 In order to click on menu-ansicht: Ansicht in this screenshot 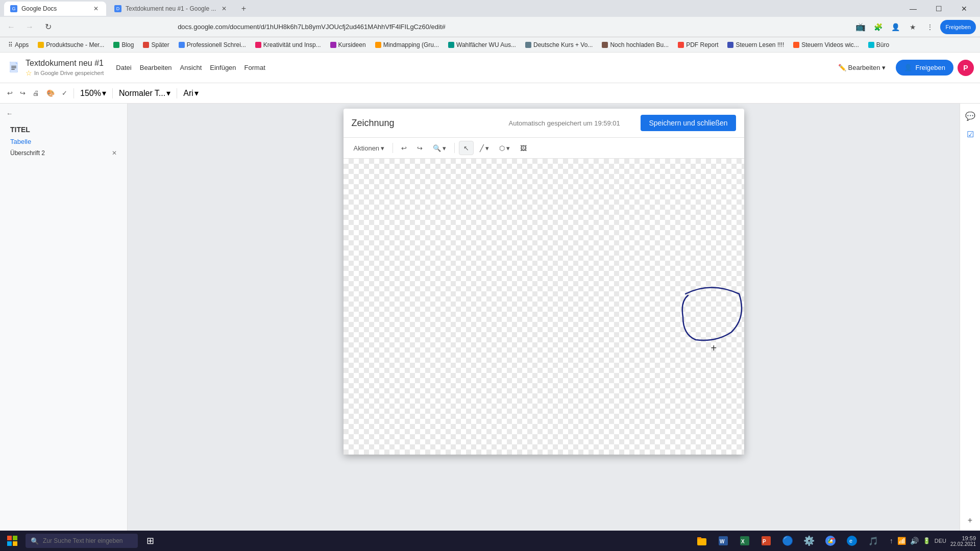, I will do `click(191, 67)`.